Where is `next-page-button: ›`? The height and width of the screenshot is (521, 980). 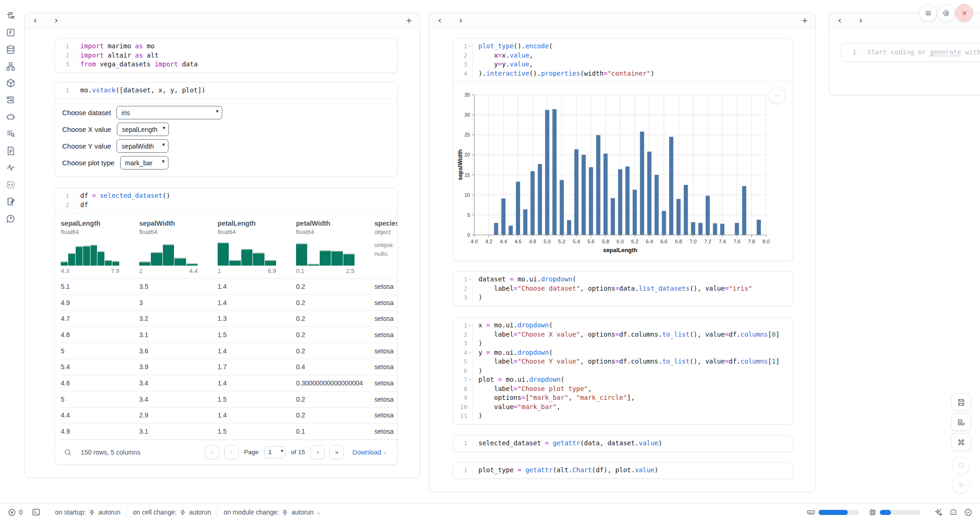
next-page-button: › is located at coordinates (317, 452).